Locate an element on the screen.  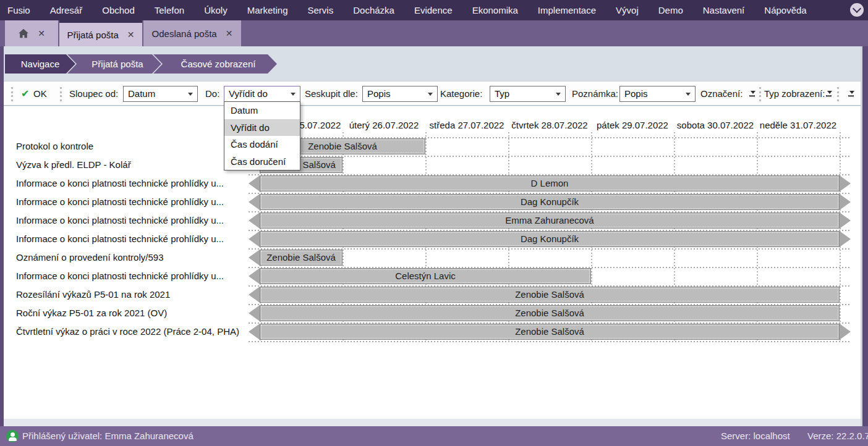
ok-button: OK is located at coordinates (40, 94).